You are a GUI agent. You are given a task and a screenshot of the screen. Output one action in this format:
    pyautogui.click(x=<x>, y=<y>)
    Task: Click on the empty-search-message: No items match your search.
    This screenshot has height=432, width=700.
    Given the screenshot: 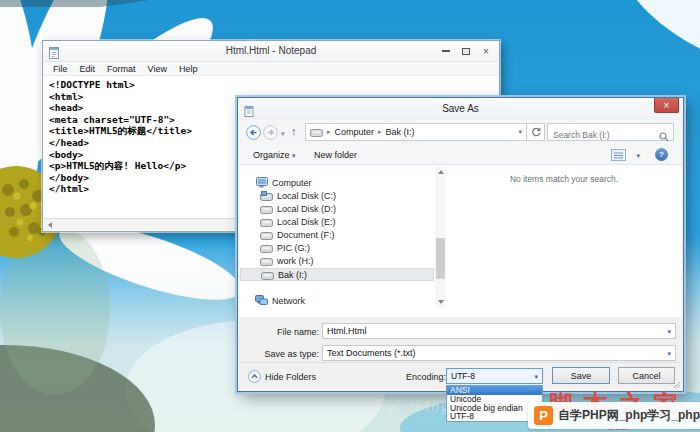 What is the action you would take?
    pyautogui.click(x=564, y=179)
    